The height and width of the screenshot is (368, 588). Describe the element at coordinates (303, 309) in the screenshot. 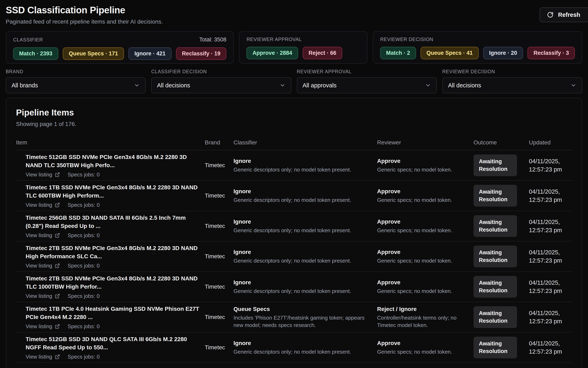

I see `classifier-decision: Queue Specs` at that location.